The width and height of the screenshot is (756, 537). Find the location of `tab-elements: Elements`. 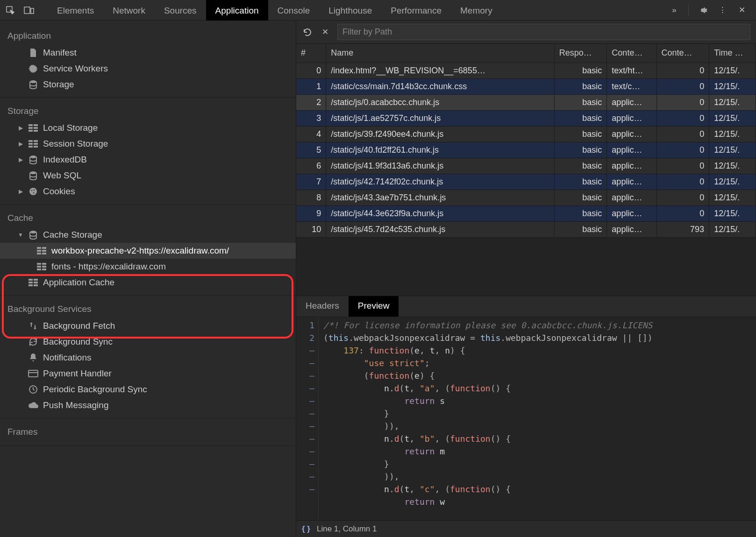

tab-elements: Elements is located at coordinates (76, 10).